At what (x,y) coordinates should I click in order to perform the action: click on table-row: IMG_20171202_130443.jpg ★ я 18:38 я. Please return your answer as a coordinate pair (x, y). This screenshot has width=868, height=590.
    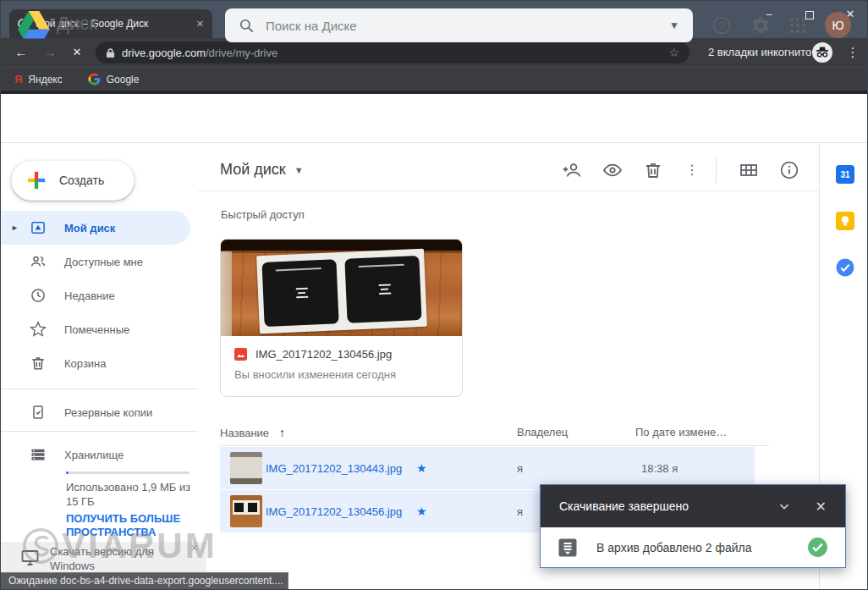
    Looking at the image, I should click on (487, 468).